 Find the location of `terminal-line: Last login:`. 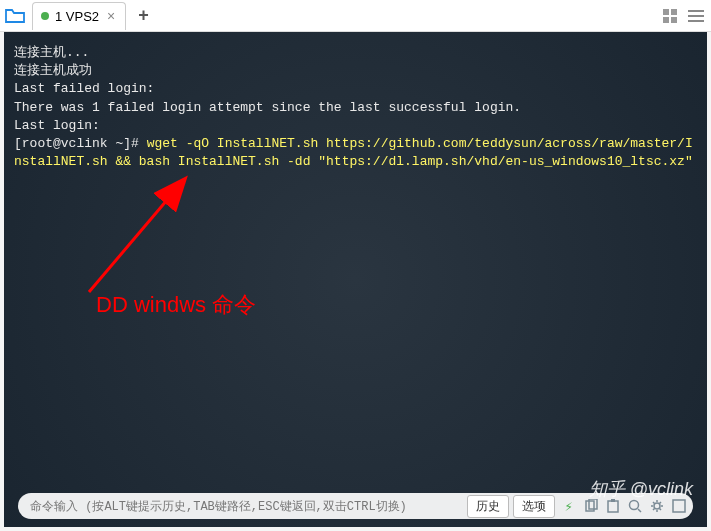

terminal-line: Last login: is located at coordinates (356, 126).